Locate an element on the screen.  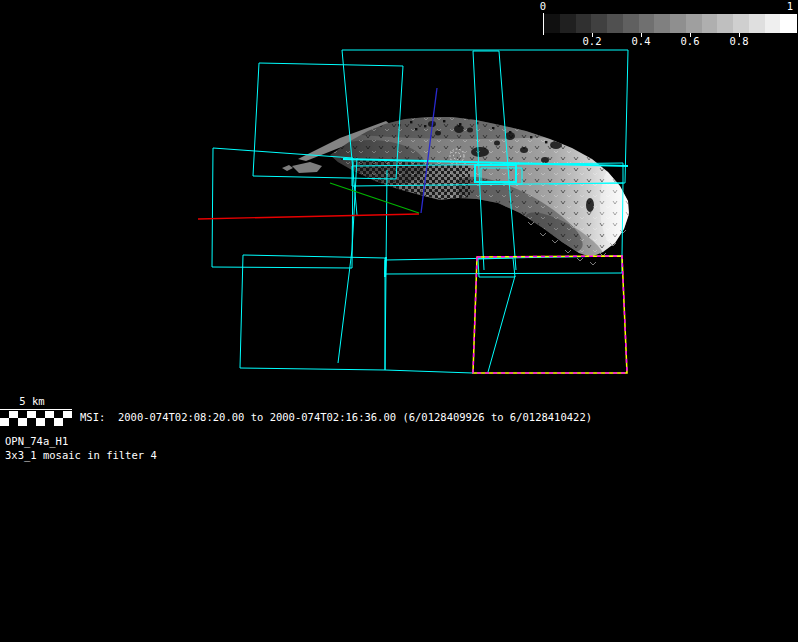
bottom-edge-extension is located at coordinates (429, 372).